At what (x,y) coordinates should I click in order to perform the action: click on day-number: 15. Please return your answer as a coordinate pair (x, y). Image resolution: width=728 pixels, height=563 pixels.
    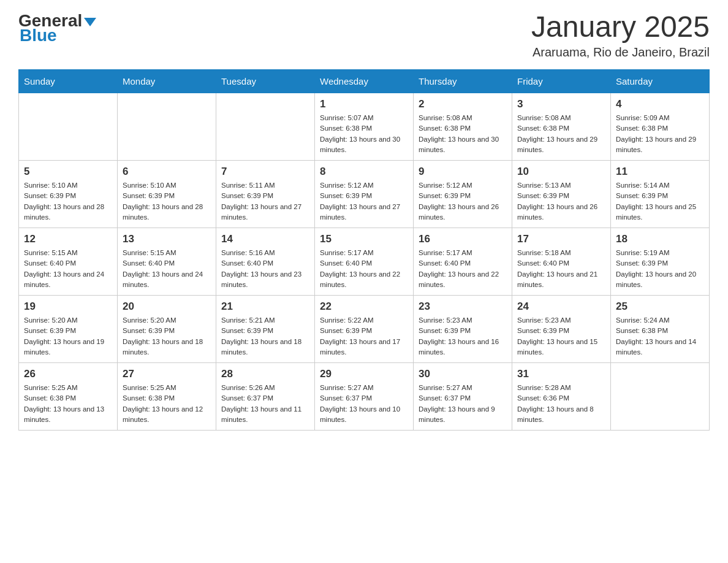
    Looking at the image, I should click on (364, 239).